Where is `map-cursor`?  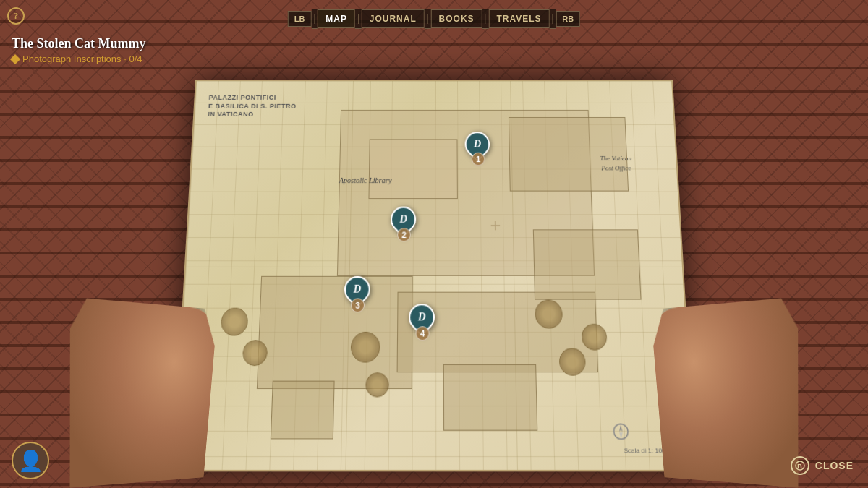 map-cursor is located at coordinates (495, 226).